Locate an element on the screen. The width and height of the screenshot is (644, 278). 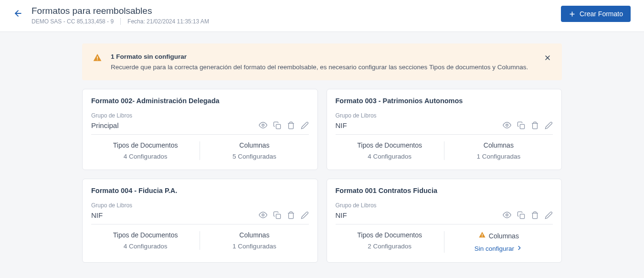
close-icon is located at coordinates (548, 59).